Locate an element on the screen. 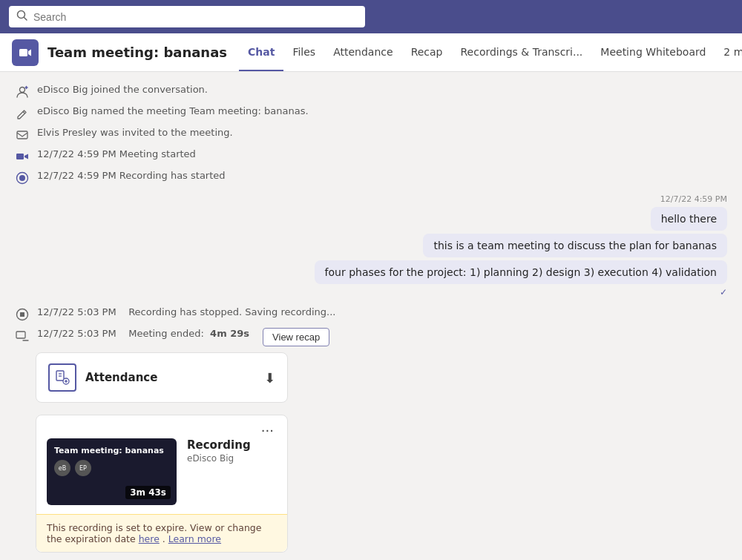 The image size is (742, 560). tabs-bar: Chat Files Attendance Recap Recordings &… is located at coordinates (490, 52).